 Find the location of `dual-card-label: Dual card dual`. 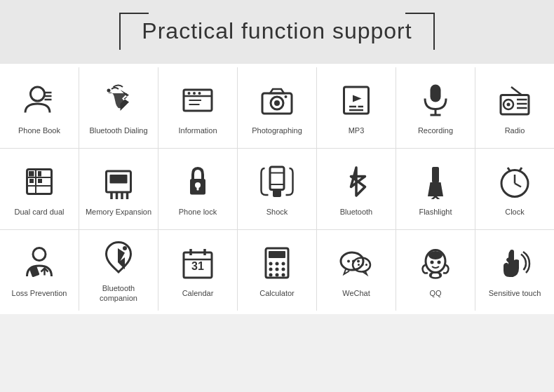

dual-card-label: Dual card dual is located at coordinates (39, 212).